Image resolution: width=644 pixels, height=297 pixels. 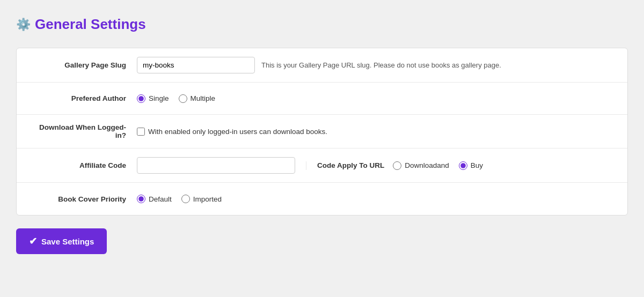 I want to click on cover-default-radio, so click(x=141, y=199).